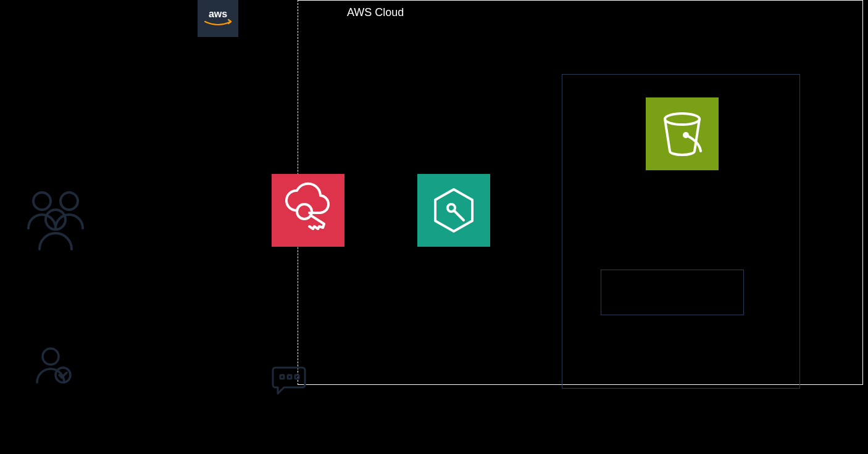  Describe the element at coordinates (290, 382) in the screenshot. I see `chat-bubble` at that location.